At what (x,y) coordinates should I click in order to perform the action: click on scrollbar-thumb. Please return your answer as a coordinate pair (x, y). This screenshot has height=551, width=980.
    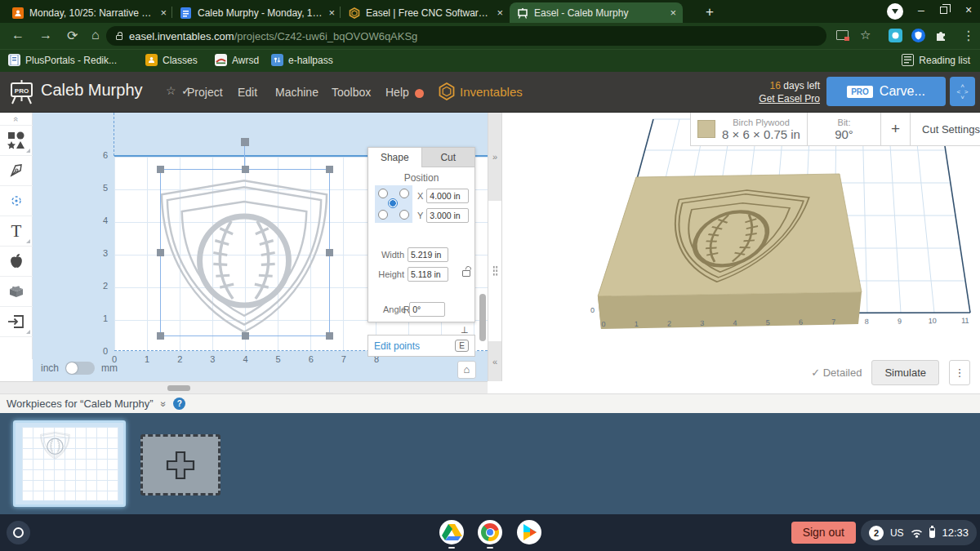
    Looking at the image, I should click on (179, 389).